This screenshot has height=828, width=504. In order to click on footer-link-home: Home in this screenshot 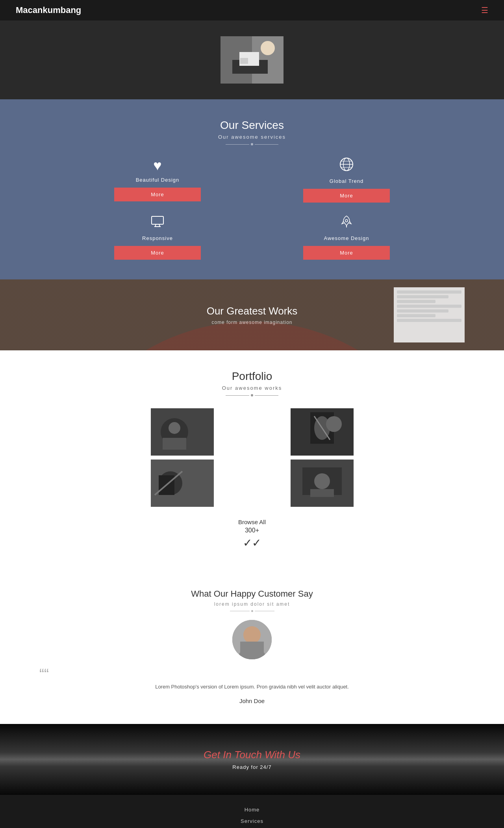, I will do `click(252, 809)`.